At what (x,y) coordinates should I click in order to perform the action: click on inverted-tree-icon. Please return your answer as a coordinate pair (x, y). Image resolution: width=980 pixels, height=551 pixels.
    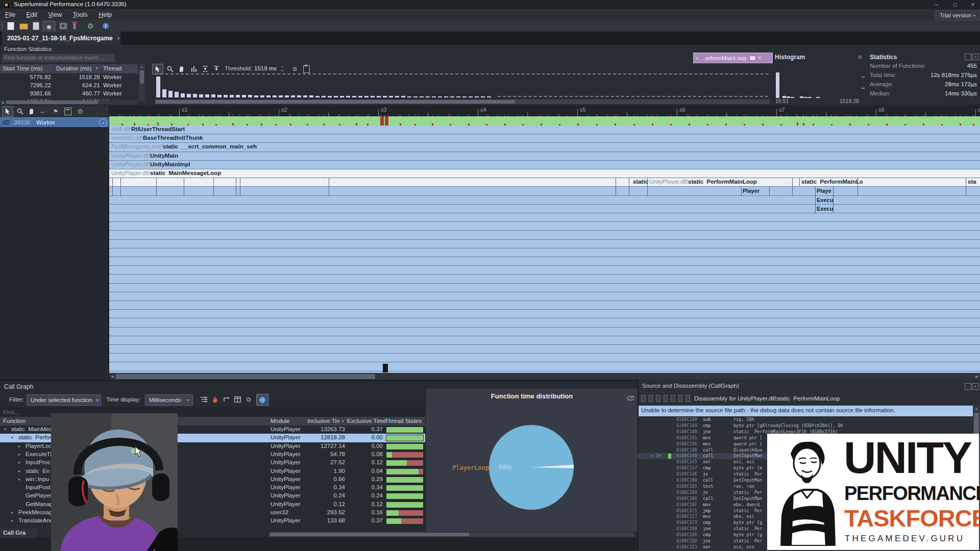
    Looking at the image, I should click on (226, 399).